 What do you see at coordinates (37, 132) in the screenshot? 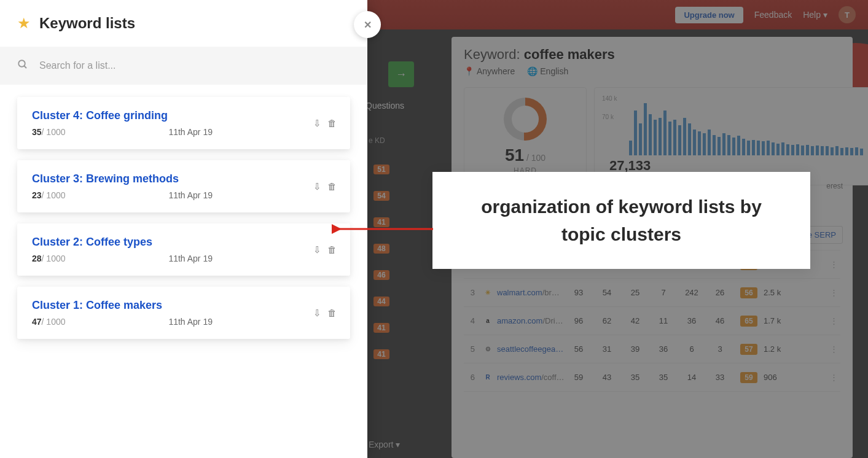
I see `list-count: 35` at bounding box center [37, 132].